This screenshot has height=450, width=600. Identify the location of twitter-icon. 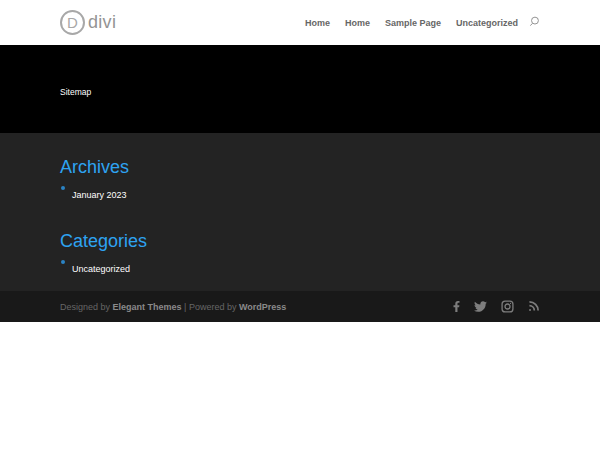
(480, 306).